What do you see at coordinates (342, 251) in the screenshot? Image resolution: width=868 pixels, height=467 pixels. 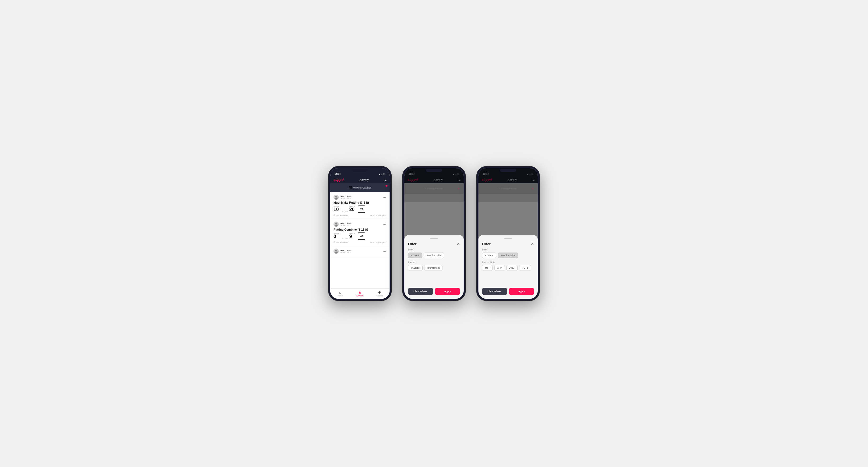 I see `user-info-3: Josh Coles 28 Feb 2023` at bounding box center [342, 251].